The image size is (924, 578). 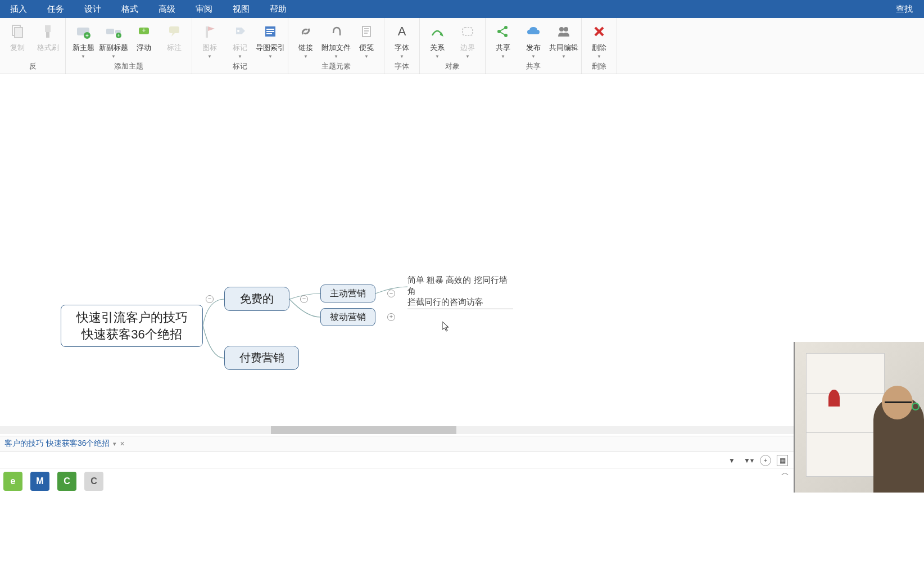 I want to click on link-icon, so click(x=306, y=31).